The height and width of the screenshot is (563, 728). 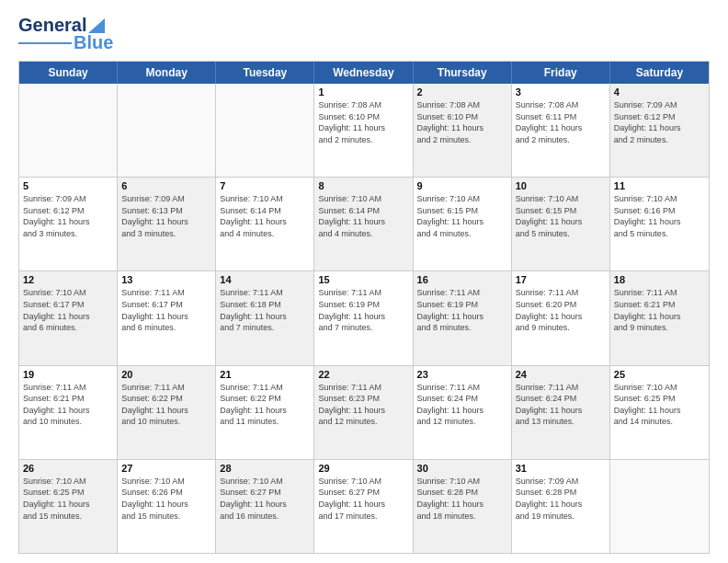 I want to click on calendar-cell-day-10: 10Sunrise: 7:10 AMSunset: 6:15 PMDayligh…, so click(x=561, y=224).